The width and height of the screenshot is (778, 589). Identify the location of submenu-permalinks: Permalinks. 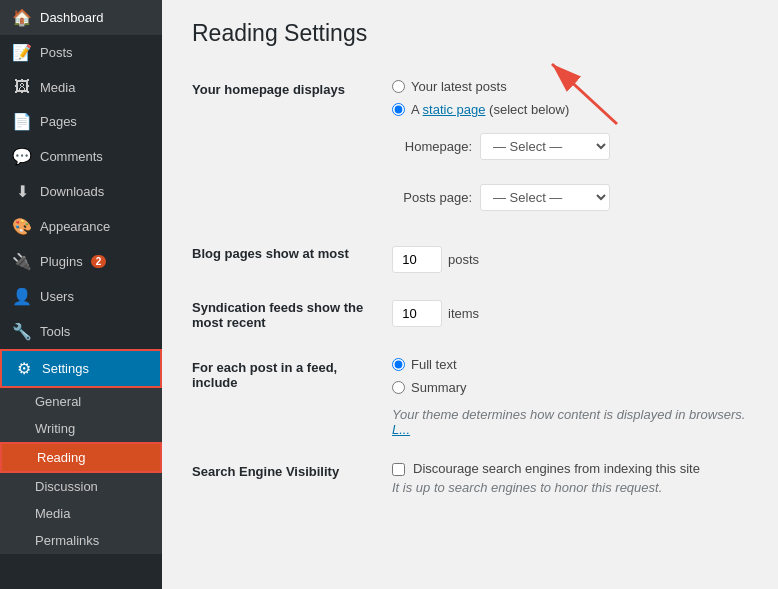
(81, 540).